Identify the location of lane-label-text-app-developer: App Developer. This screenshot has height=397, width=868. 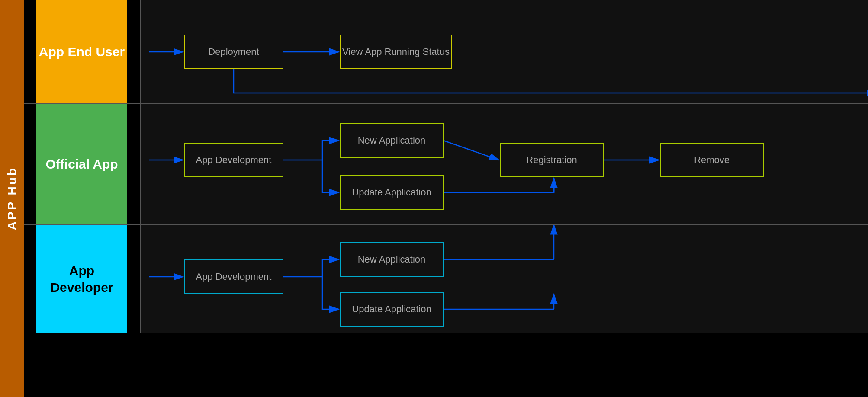
(82, 279).